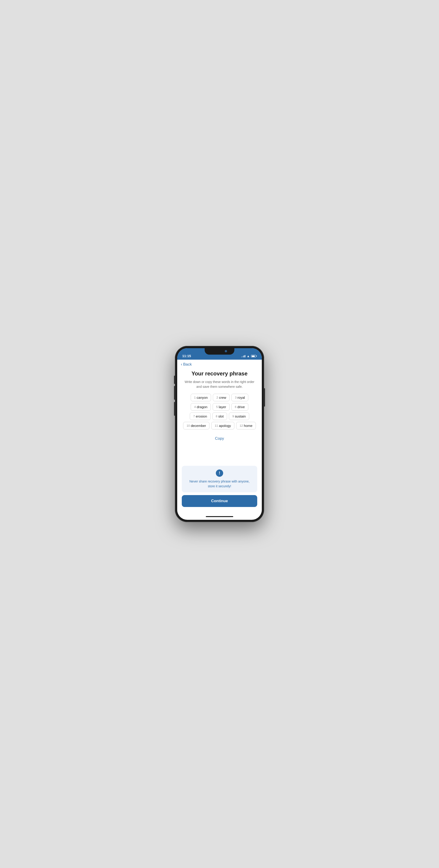 Image resolution: width=439 pixels, height=868 pixels. I want to click on words-grid: 1canyon2crew3royal4dragon5layer6drive7er…, so click(220, 412).